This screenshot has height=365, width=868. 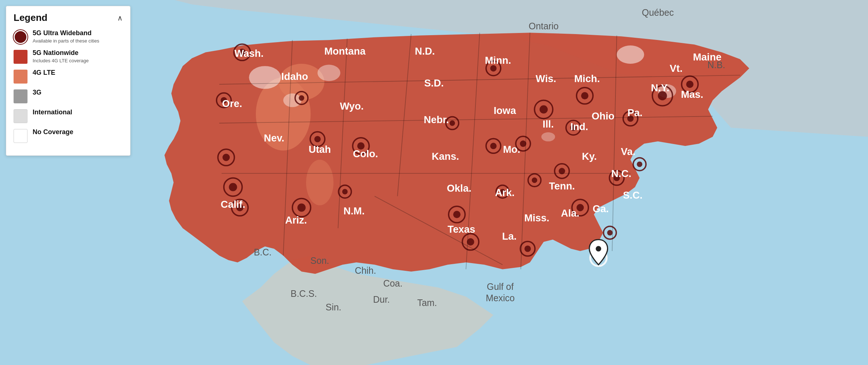 What do you see at coordinates (544, 26) in the screenshot?
I see `svg-text: Ontario` at bounding box center [544, 26].